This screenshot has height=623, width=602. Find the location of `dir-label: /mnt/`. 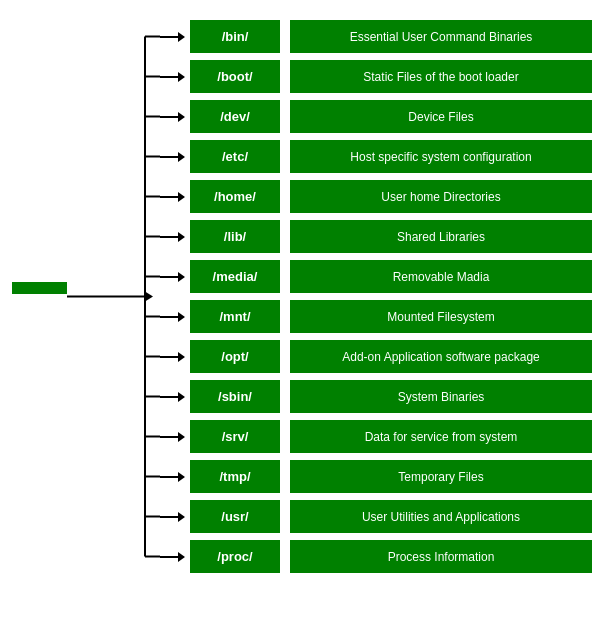

dir-label: /mnt/ is located at coordinates (235, 316).